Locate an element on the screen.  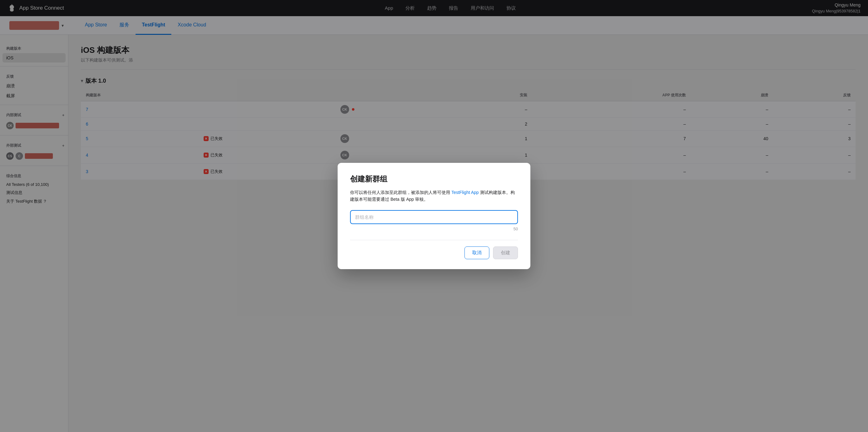
modal-description: 你可以将任何人添加至此群组，被添加的人将可使用 TestFlight App 测… is located at coordinates (434, 196).